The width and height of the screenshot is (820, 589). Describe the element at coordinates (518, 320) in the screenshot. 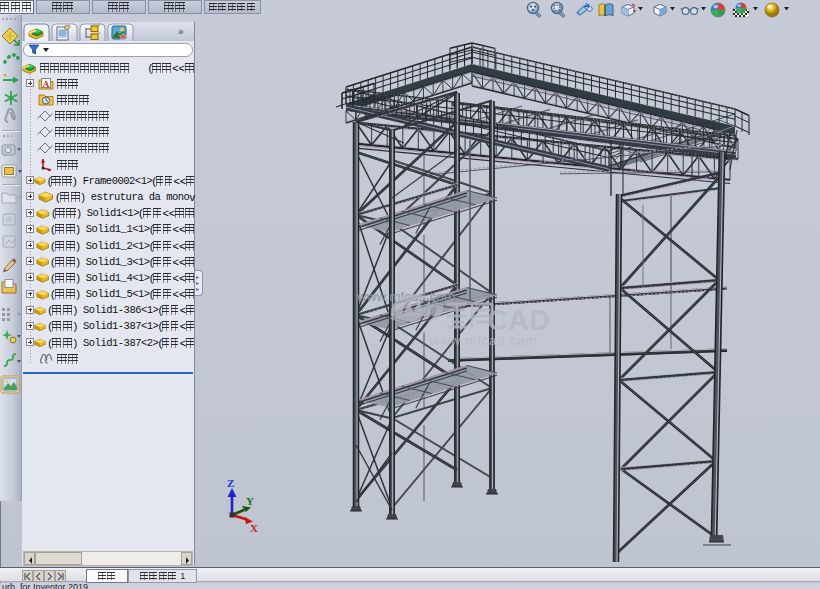

I see `svg-text: CAD` at that location.